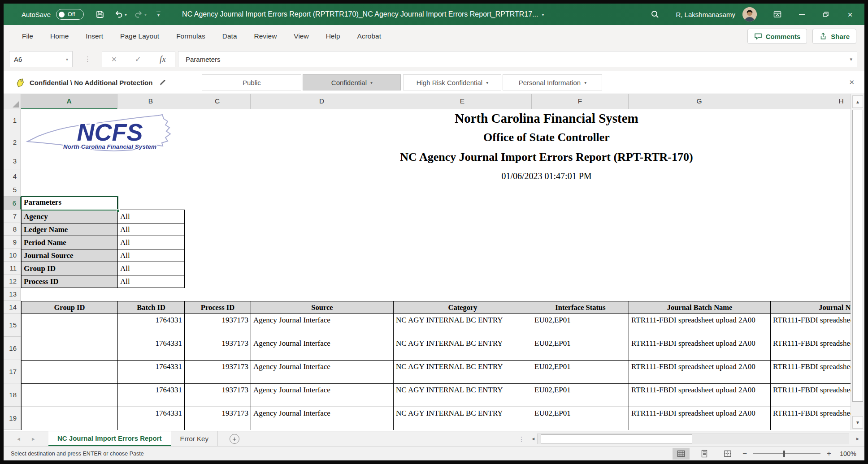 The width and height of the screenshot is (868, 464). Describe the element at coordinates (521, 439) in the screenshot. I see `tab-splitter-handle-icon: ⋮` at that location.